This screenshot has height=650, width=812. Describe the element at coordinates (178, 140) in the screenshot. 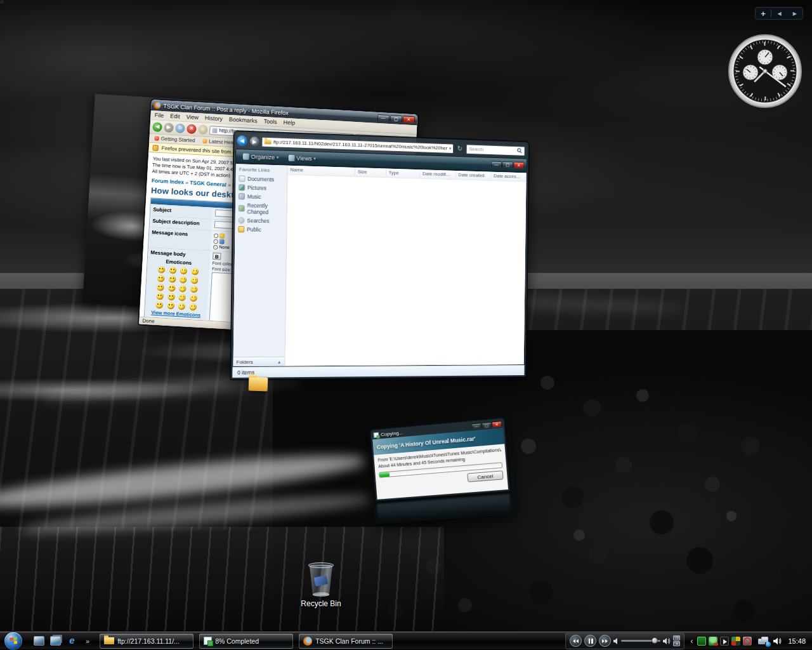

I see `bookmark-label: Getting Started` at that location.